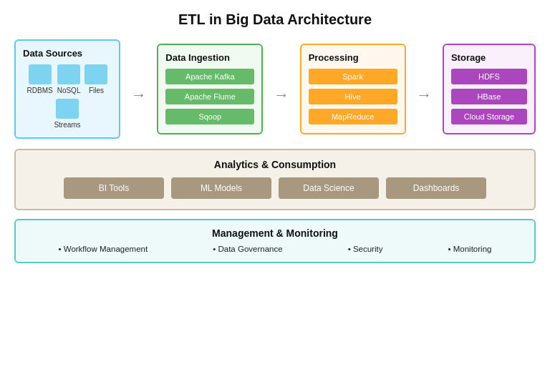 The image size is (550, 392). What do you see at coordinates (275, 233) in the screenshot?
I see `management-title: Management & Monitoring` at bounding box center [275, 233].